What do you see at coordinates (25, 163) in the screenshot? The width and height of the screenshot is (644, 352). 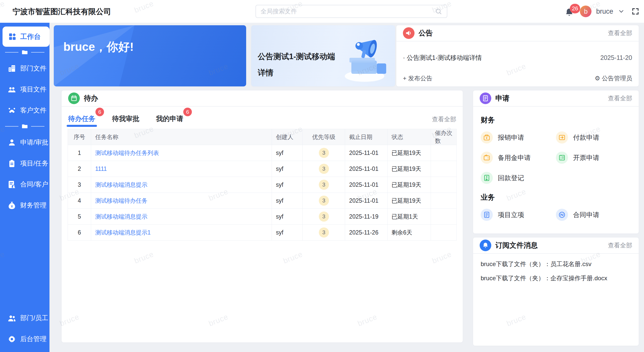 I see `sidebar-item-项目/任务: 项目/任务` at bounding box center [25, 163].